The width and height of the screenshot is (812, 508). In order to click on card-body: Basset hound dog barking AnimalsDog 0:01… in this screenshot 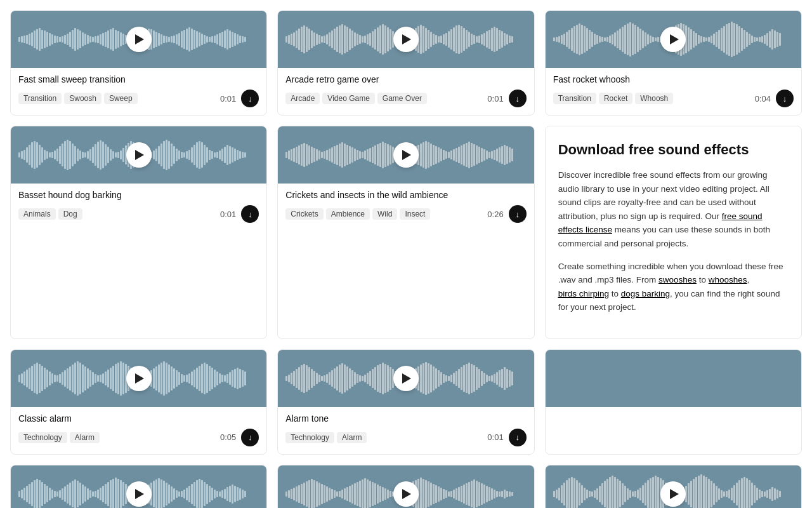, I will do `click(138, 207)`.